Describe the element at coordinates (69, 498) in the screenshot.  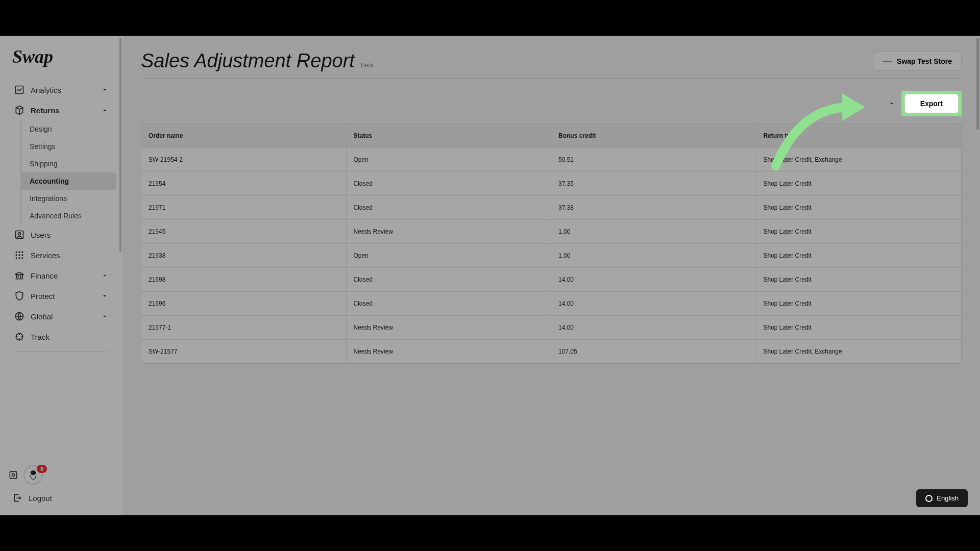
I see `logout-label: Logout` at that location.